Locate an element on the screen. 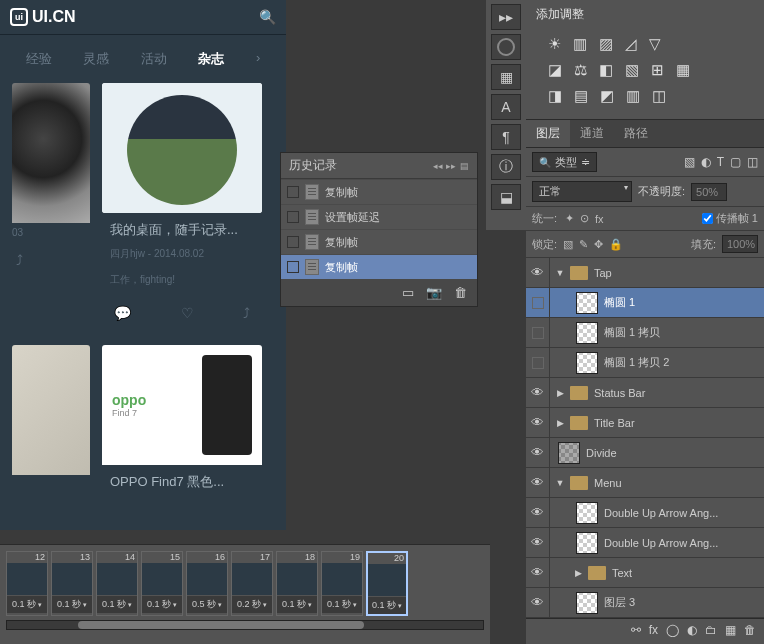 Image resolution: width=764 pixels, height=644 pixels. adj-balance-icon: ⚖ is located at coordinates (580, 70).